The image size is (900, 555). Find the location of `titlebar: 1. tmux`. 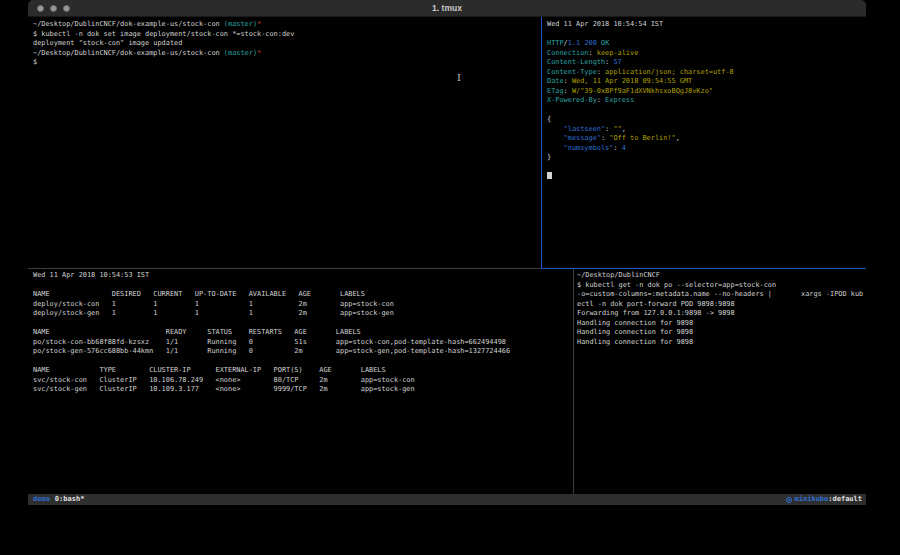

titlebar: 1. tmux is located at coordinates (447, 8).